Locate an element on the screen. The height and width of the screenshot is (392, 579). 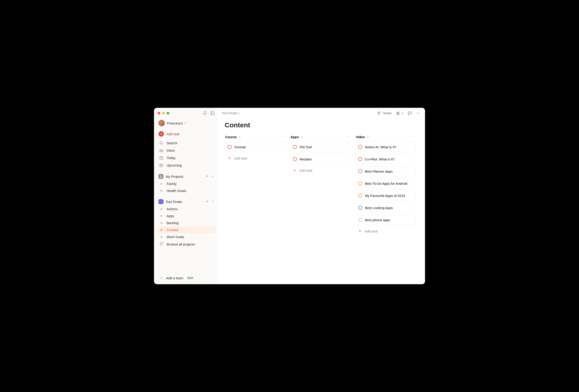
project-label: Apps is located at coordinates (170, 216).